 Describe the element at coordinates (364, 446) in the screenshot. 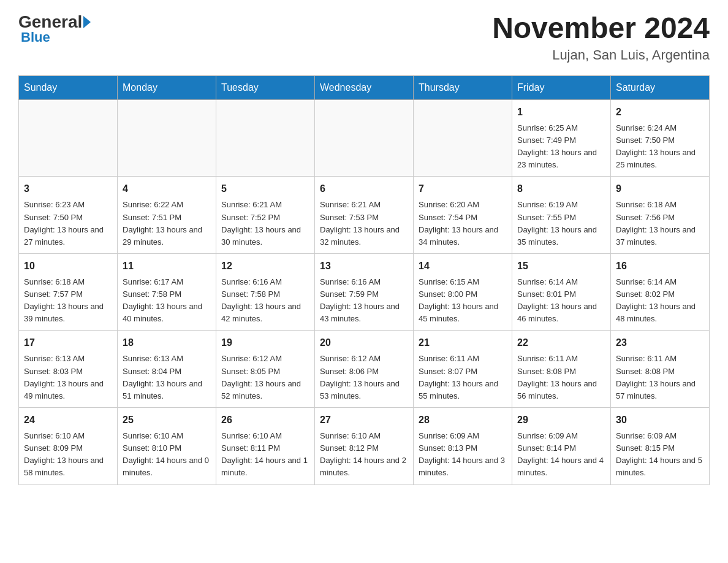

I see `calendar-cell: 27Sunrise: 6:10 AMSunset: 8:12 PMDayligh…` at that location.